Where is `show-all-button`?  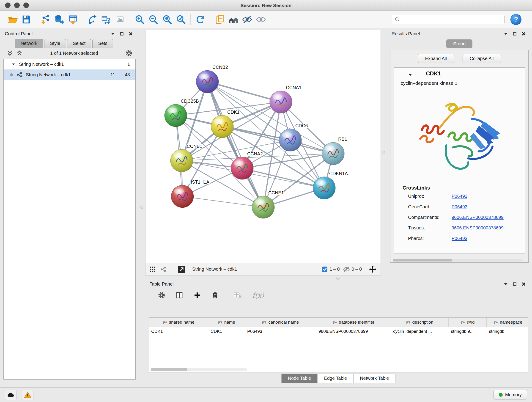 show-all-button is located at coordinates (261, 19).